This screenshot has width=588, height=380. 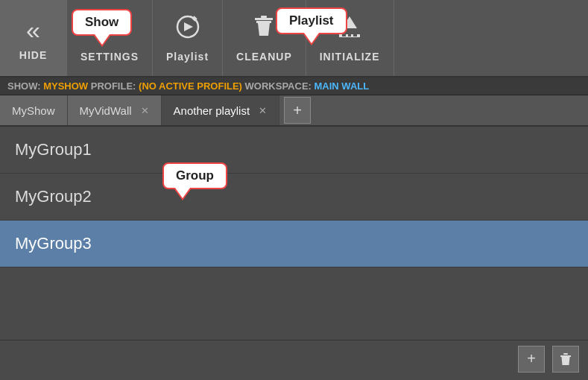 I want to click on group-item-mygroup2-label: MyGroup2, so click(x=54, y=197).